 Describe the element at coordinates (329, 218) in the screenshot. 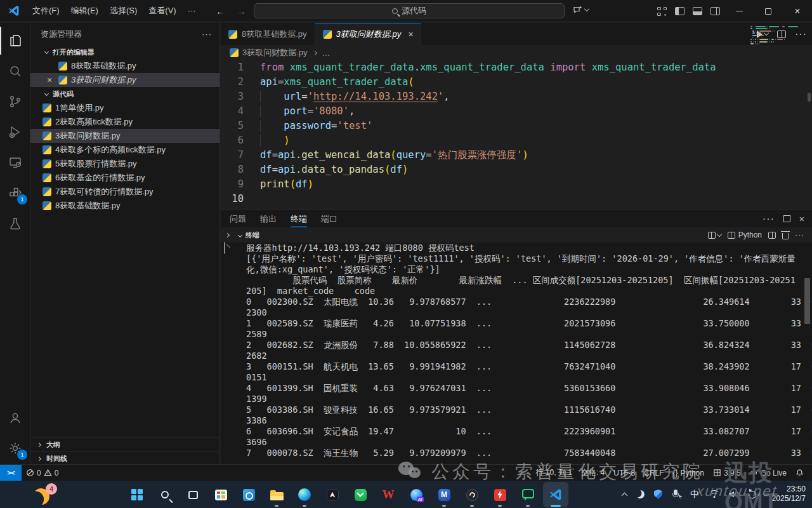

I see `panel-tab: 端口` at that location.